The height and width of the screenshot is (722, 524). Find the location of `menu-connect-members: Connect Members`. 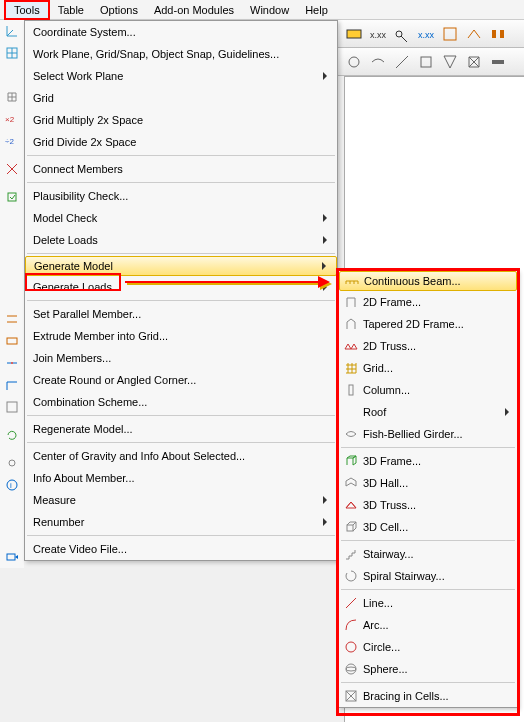

menu-connect-members: Connect Members is located at coordinates (181, 169).